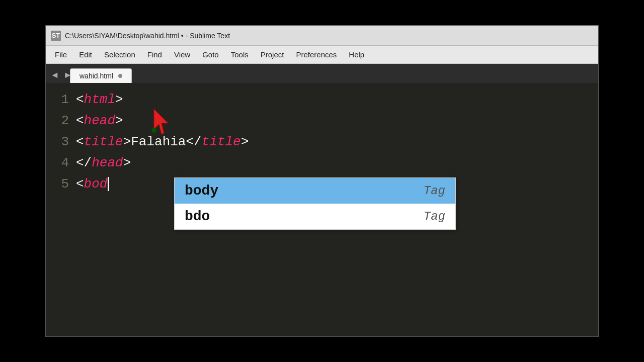 Image resolution: width=644 pixels, height=362 pixels. What do you see at coordinates (101, 75) in the screenshot?
I see `tab-wahid-html: wahid.html` at bounding box center [101, 75].